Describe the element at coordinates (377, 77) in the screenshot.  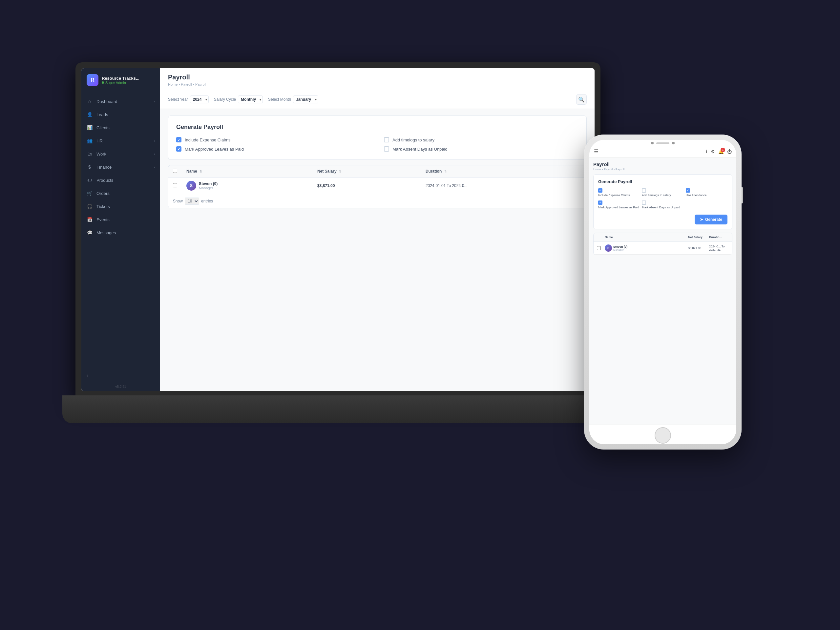
I see `page-title: Payroll` at that location.